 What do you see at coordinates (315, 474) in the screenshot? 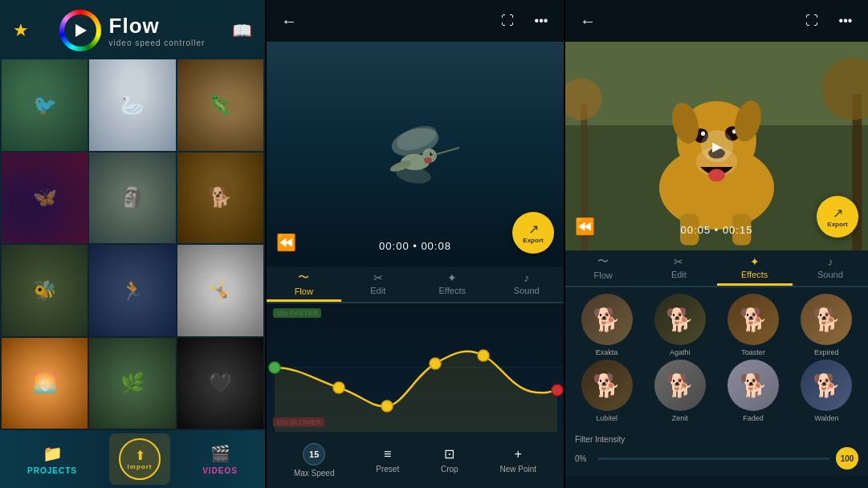
I see `max-speed-label: Max Speed` at bounding box center [315, 474].